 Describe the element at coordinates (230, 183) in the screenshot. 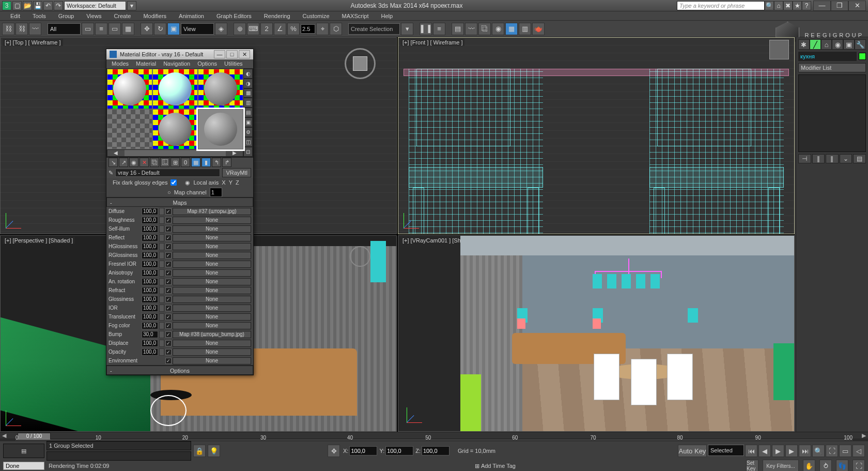

I see `axis-y-button: Y` at that location.